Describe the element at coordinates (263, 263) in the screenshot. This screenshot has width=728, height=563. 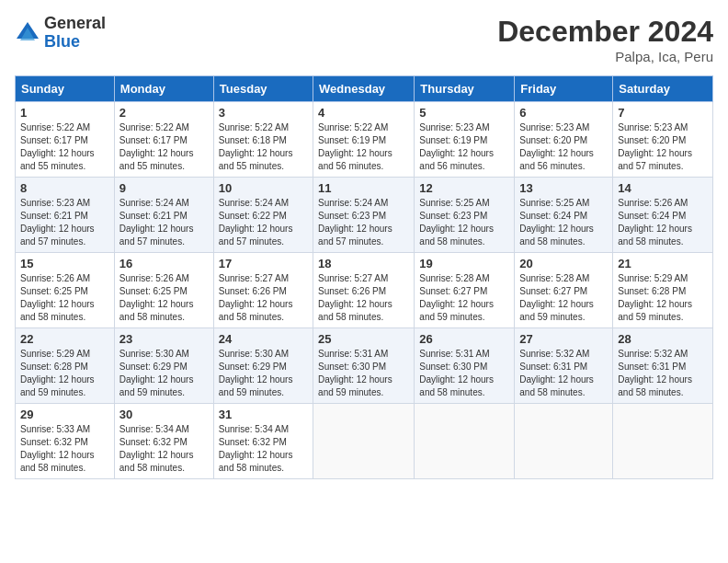
I see `day-number: 17` at that location.